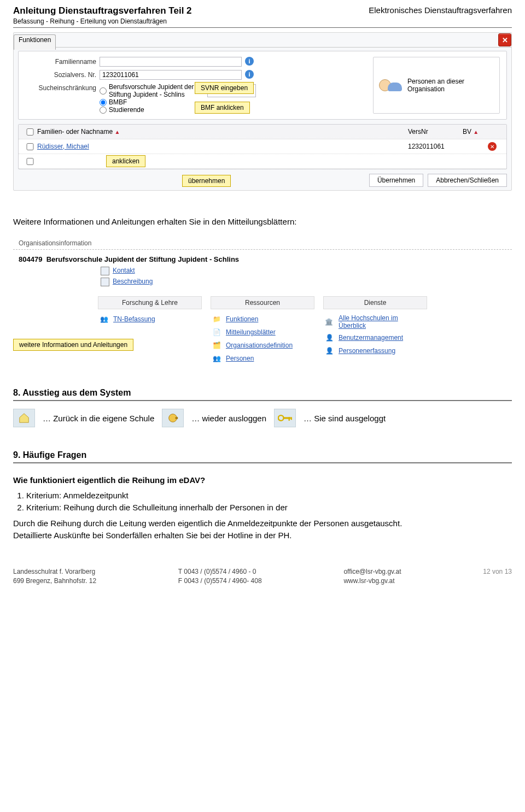 This screenshot has width=525, height=812. What do you see at coordinates (105, 271) in the screenshot?
I see `contact-icon` at bounding box center [105, 271].